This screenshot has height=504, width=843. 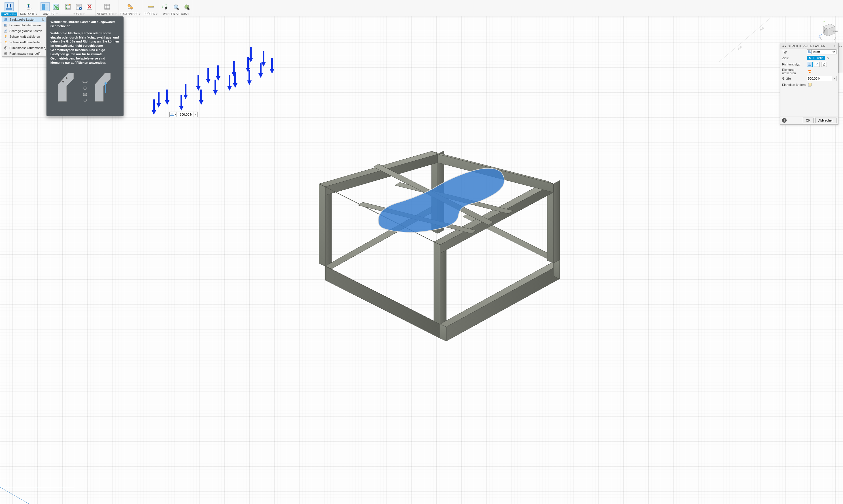 What do you see at coordinates (835, 46) in the screenshot?
I see `pin-icon: ↦` at bounding box center [835, 46].